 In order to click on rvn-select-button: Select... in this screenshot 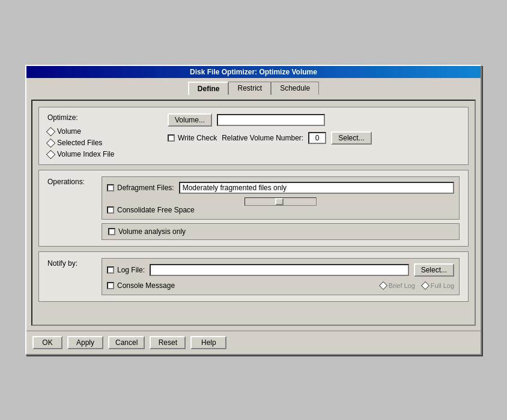, I will do `click(351, 138)`.